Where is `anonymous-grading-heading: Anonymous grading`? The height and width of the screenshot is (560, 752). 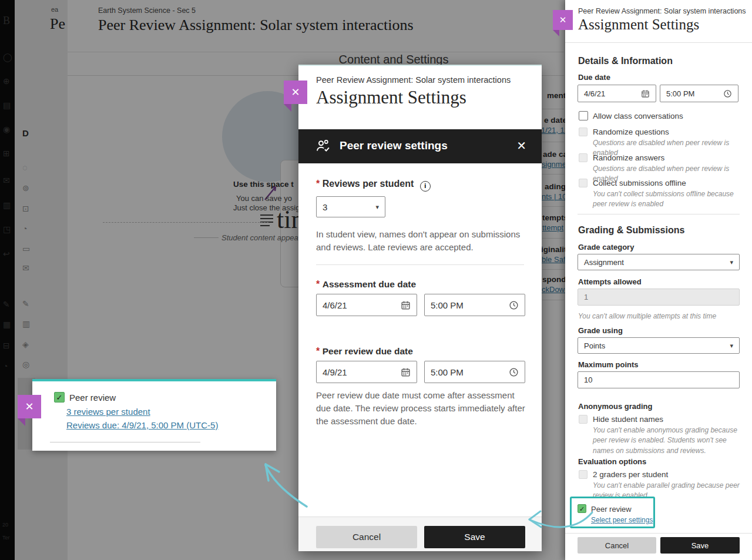
anonymous-grading-heading: Anonymous grading is located at coordinates (615, 407).